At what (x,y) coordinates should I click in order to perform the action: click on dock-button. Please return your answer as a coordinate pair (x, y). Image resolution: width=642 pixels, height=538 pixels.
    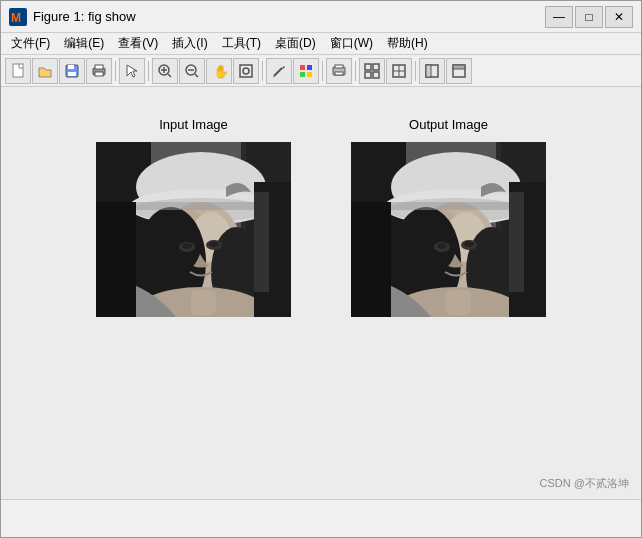
    Looking at the image, I should click on (432, 71).